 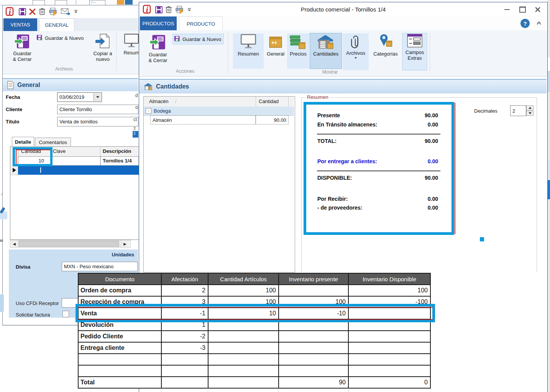 What do you see at coordinates (34, 152) in the screenshot?
I see `grid-col-cantidad: Cantidad` at bounding box center [34, 152].